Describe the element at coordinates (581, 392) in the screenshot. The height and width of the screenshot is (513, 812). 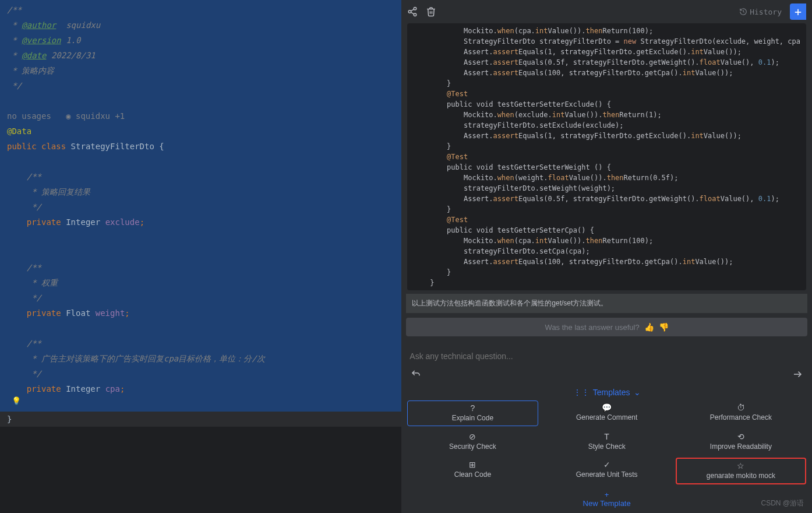
I see `templates-icon: ⋮⋮` at that location.